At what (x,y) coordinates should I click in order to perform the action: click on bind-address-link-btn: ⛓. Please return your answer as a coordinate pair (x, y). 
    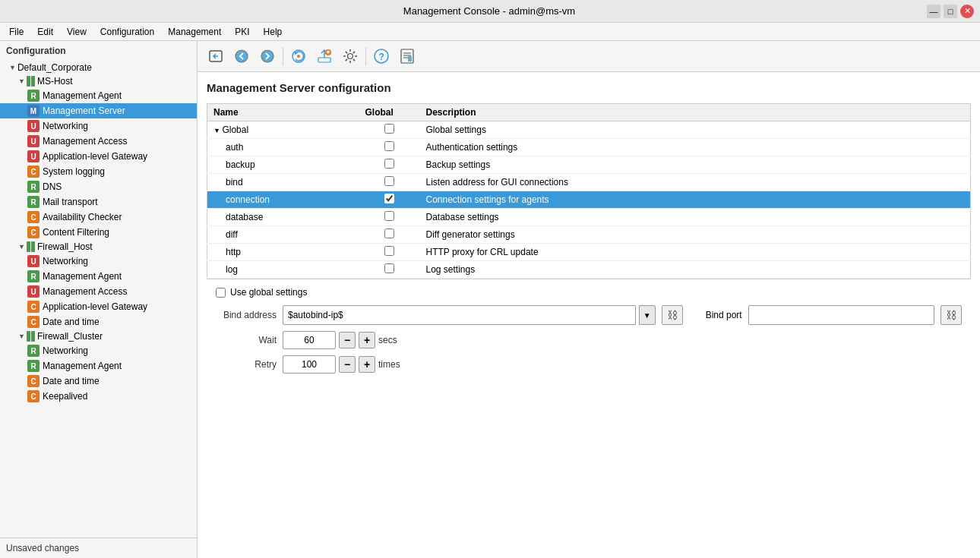
    Looking at the image, I should click on (672, 315).